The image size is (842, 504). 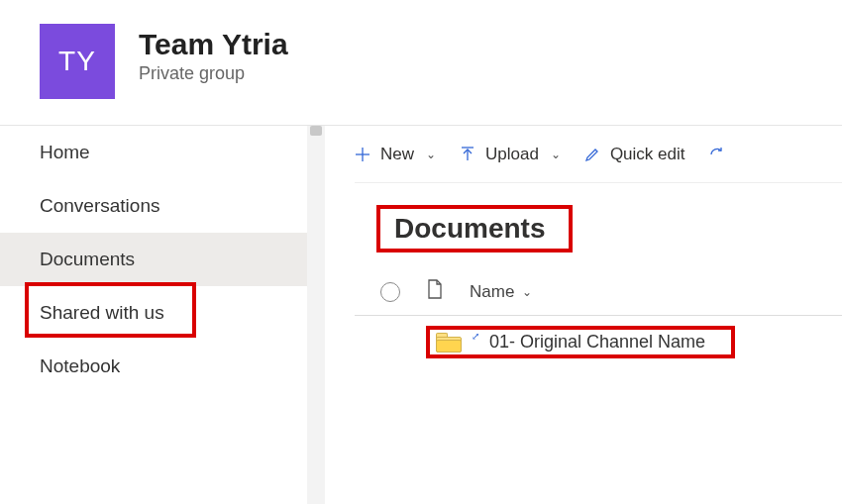 What do you see at coordinates (316, 315) in the screenshot?
I see `sidebar-scrollbar: ▴` at bounding box center [316, 315].